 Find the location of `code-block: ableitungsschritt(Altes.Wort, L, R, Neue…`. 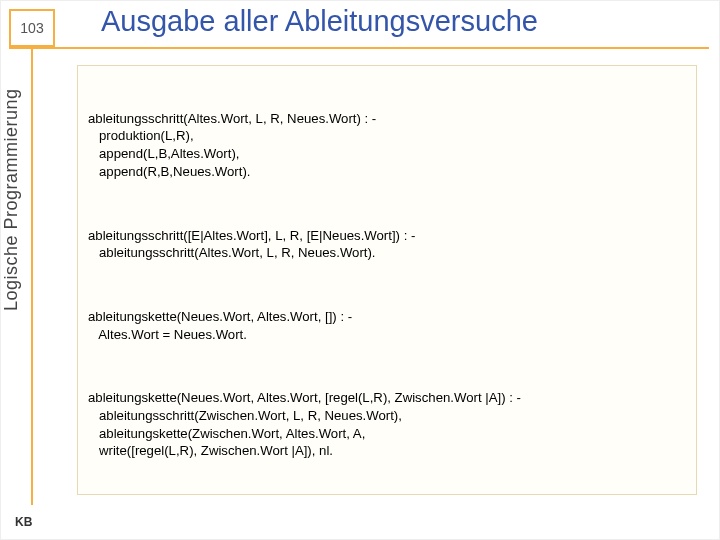

code-block: ableitungsschritt(Altes.Wort, L, R, Neue… is located at coordinates (387, 146).